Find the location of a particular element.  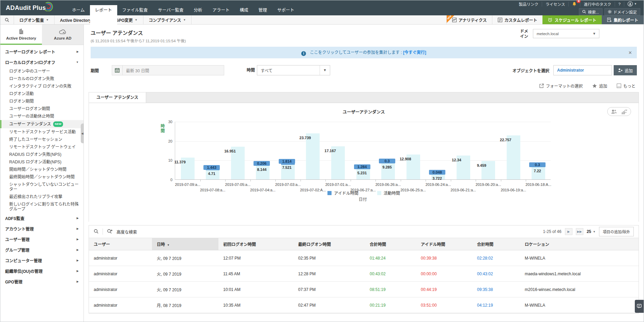

column-header-7: ロケーション is located at coordinates (579, 244).